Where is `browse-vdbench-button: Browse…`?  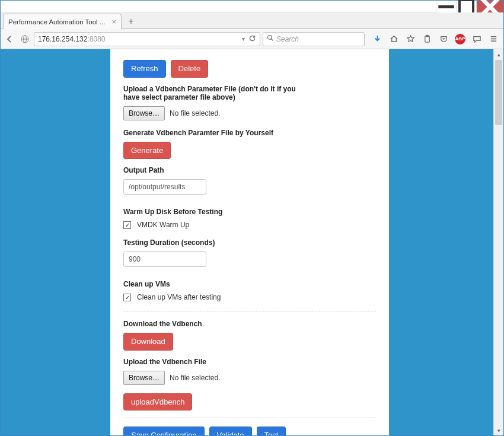
browse-vdbench-button: Browse… is located at coordinates (144, 378).